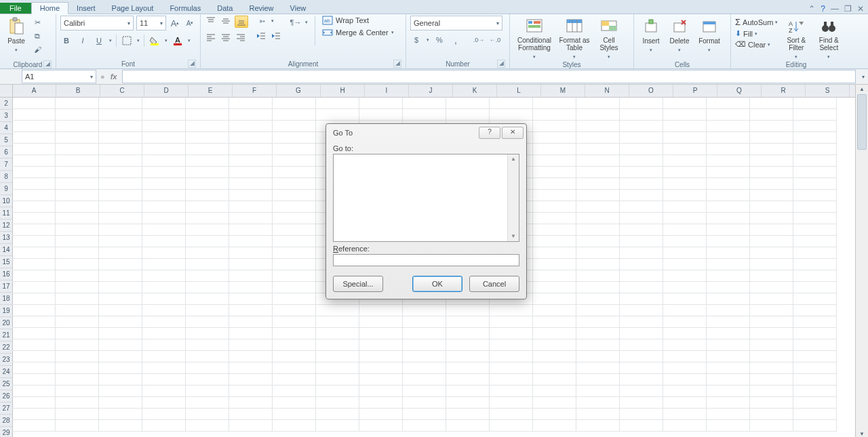 This screenshot has width=868, height=437. I want to click on format-cells-button: Format▾, so click(709, 38).